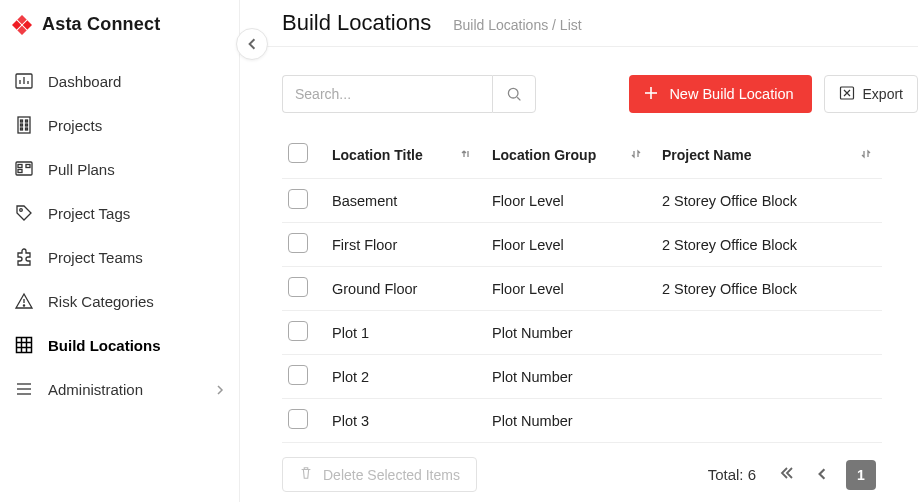 The width and height of the screenshot is (918, 502). Describe the element at coordinates (120, 389) in the screenshot. I see `sidebar-item-administration: Administration` at that location.